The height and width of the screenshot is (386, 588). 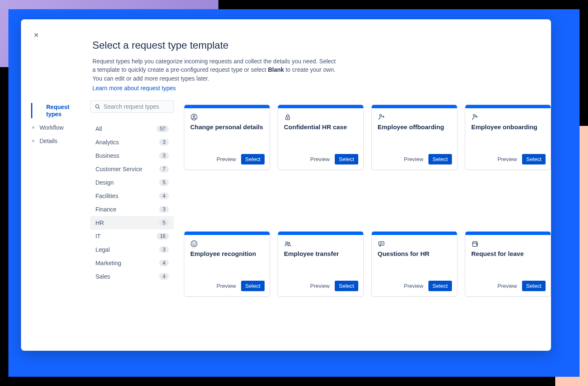 I want to click on category-item-design: Design5, so click(x=132, y=183).